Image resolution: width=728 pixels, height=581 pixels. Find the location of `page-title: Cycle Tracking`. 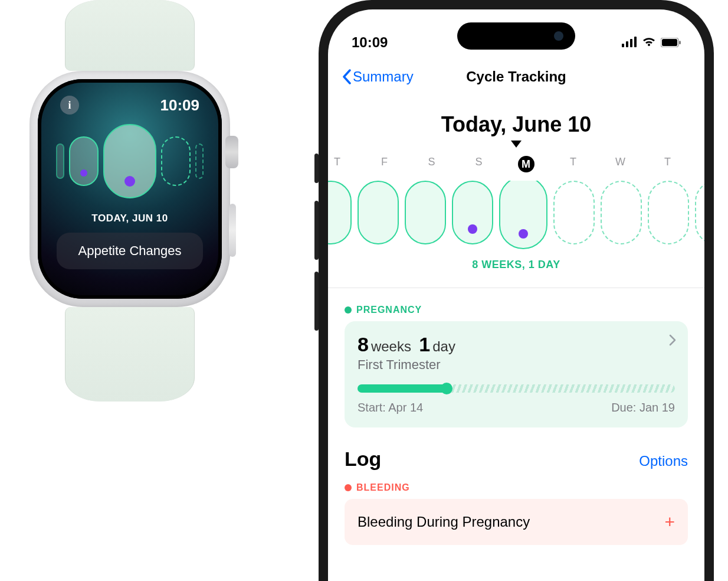

page-title: Cycle Tracking is located at coordinates (516, 77).